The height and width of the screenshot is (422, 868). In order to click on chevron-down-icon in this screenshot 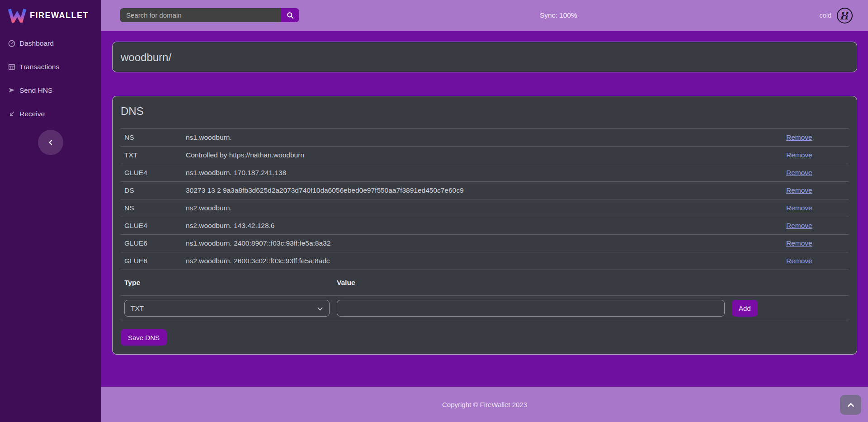, I will do `click(320, 309)`.